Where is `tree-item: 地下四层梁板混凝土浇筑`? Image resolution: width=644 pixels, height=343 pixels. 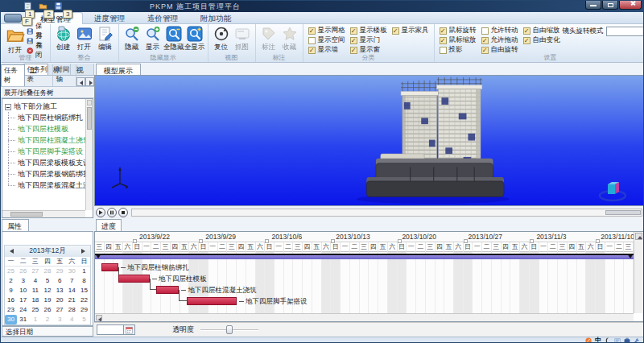 tree-item: 地下四层梁板混凝土浇筑 is located at coordinates (50, 185).